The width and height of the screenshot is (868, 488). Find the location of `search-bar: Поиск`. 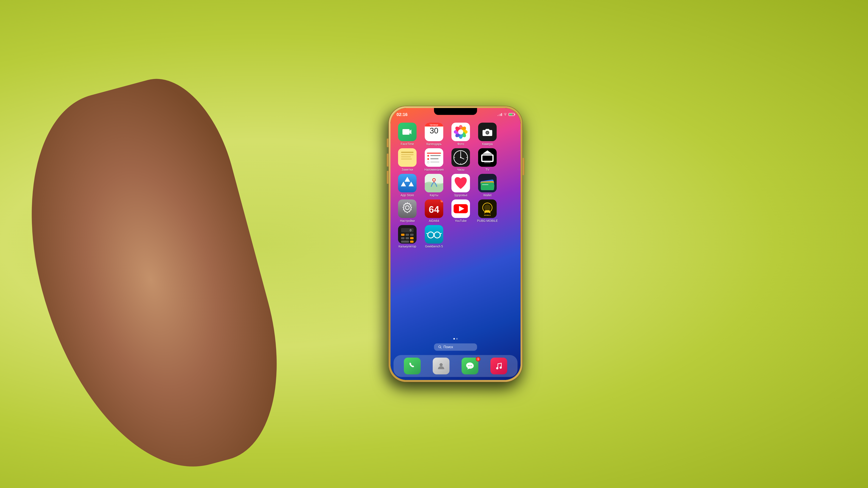

search-bar: Поиск is located at coordinates (456, 347).